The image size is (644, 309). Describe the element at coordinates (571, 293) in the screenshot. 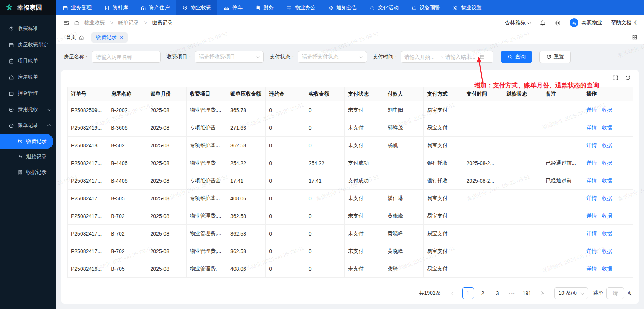

I see `page-size-select: 10 条/页` at that location.